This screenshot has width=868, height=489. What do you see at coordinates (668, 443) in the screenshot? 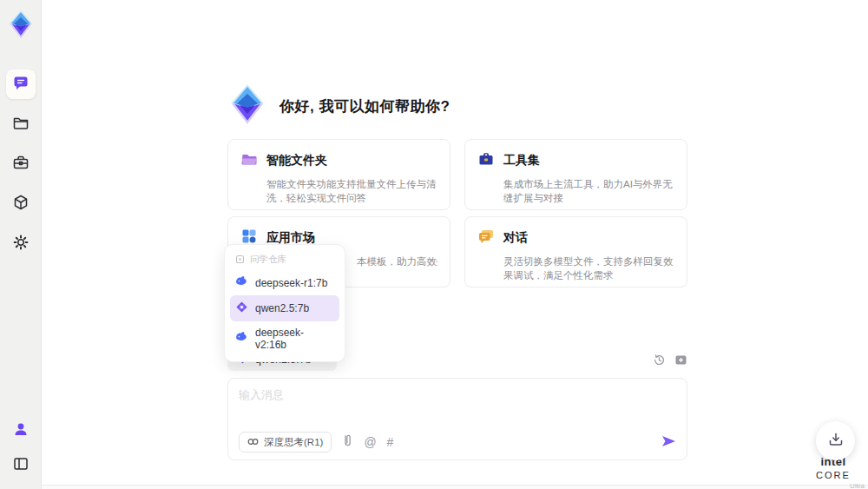
I see `send-icon` at bounding box center [668, 443].